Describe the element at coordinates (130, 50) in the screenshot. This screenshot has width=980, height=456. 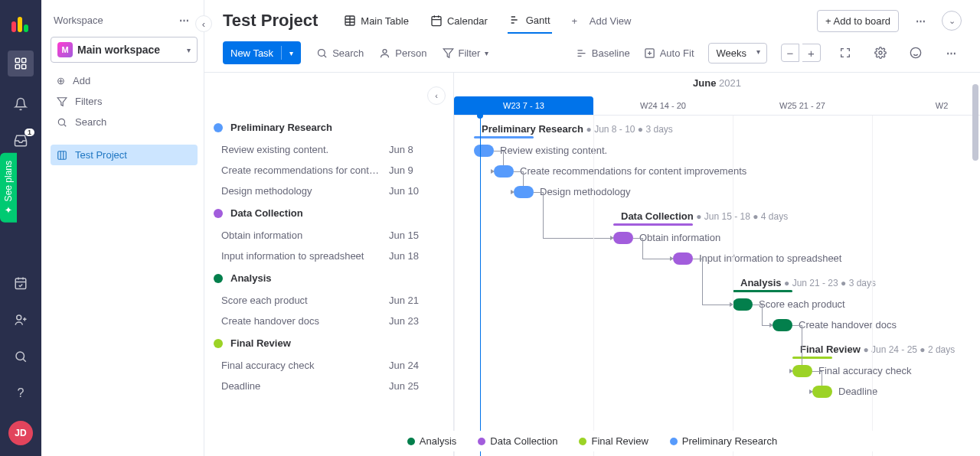
I see `workspace-name: Main workspace` at that location.